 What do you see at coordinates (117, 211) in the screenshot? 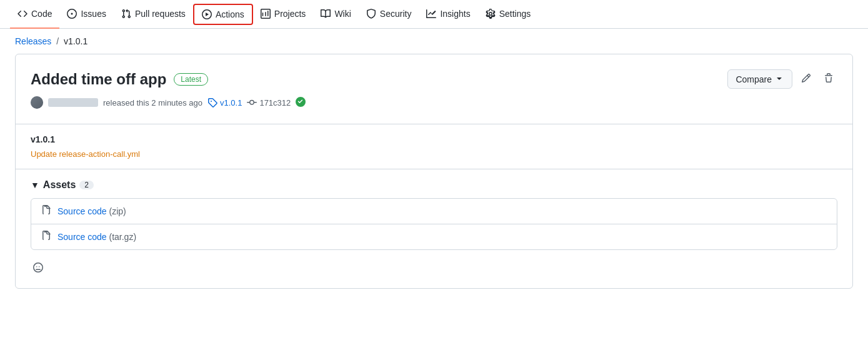
I see `asset-format-zip: (zip)` at bounding box center [117, 211].